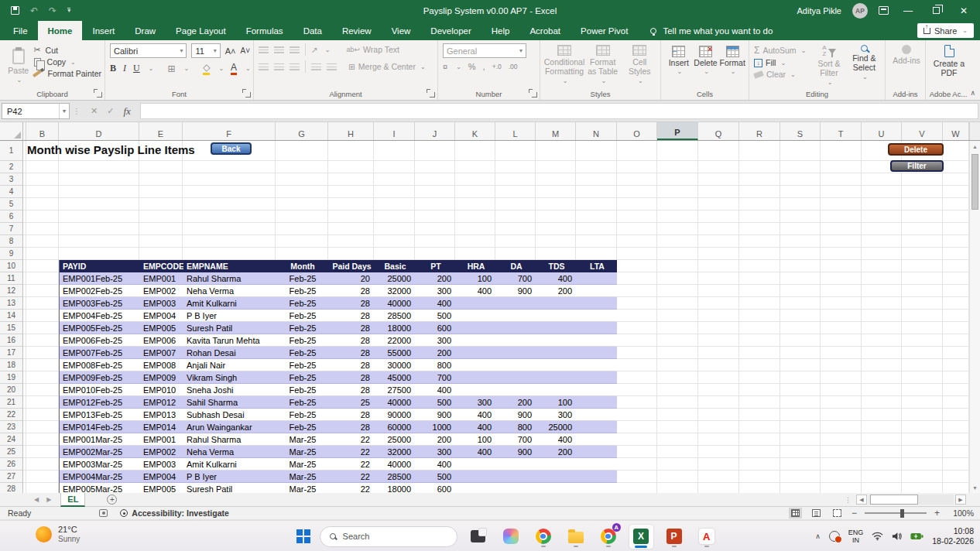 This screenshot has height=551, width=980. I want to click on save-icon, so click(15, 11).